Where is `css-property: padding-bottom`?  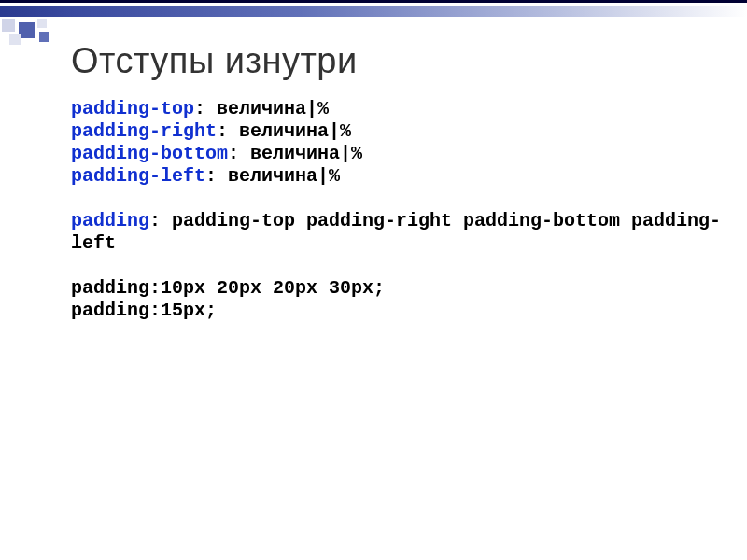 css-property: padding-bottom is located at coordinates (149, 153).